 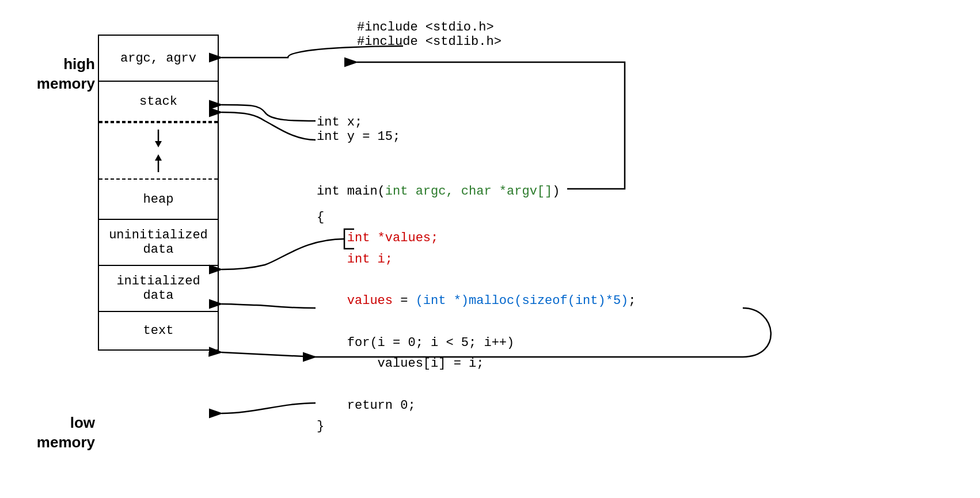 I want to click on text-section: text, so click(x=158, y=330).